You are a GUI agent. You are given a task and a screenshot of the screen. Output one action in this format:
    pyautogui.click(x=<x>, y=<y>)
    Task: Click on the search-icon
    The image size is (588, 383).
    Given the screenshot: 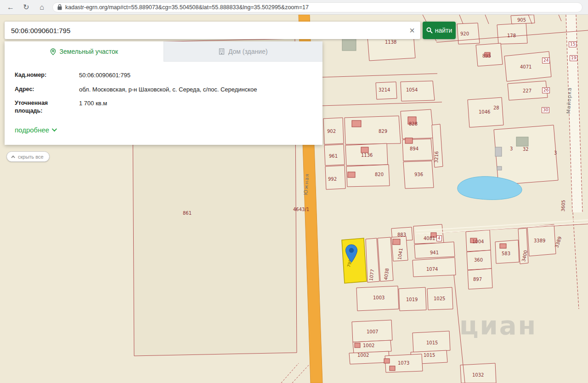 What is the action you would take?
    pyautogui.click(x=430, y=30)
    